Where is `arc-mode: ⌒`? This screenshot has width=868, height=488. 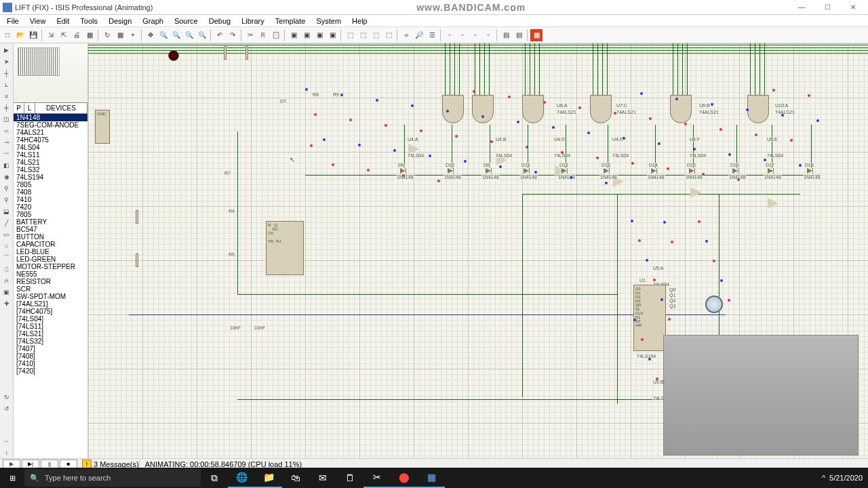 arc-mode: ⌒ is located at coordinates (7, 258).